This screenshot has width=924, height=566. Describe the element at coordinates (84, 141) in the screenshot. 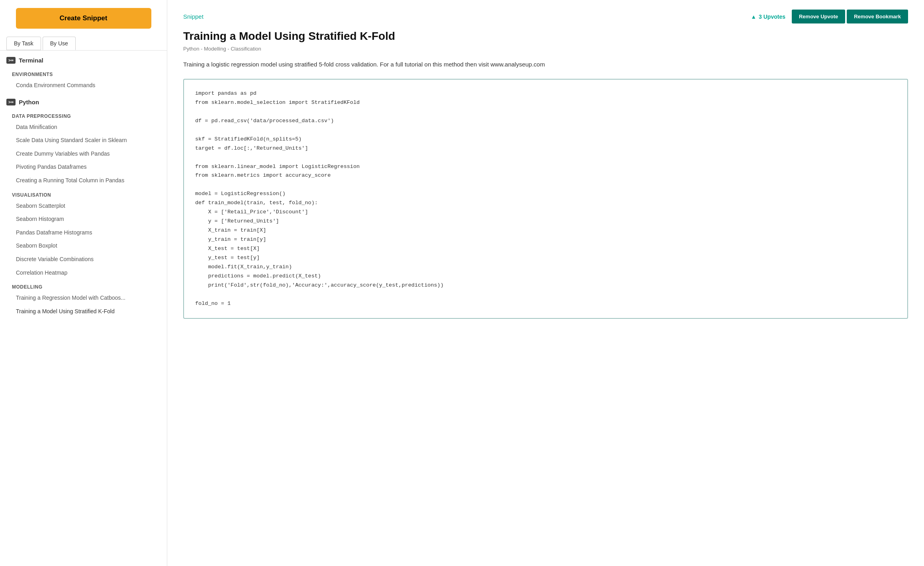

I see `sidebar-item-scale-data: Scale Data Using Standard Scaler in Skle…` at that location.